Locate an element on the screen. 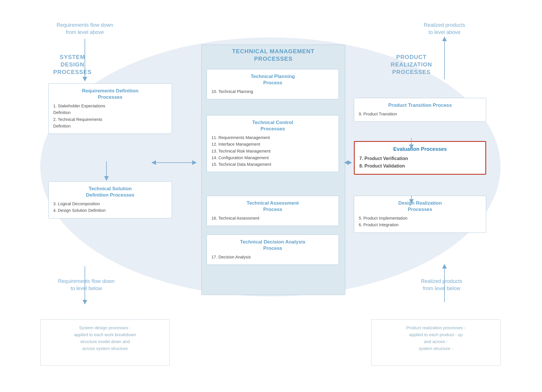 This screenshot has width=542, height=392. tech-mgmt-header: TECHNICAL MANAGEMENT PROCESSES is located at coordinates (273, 55).